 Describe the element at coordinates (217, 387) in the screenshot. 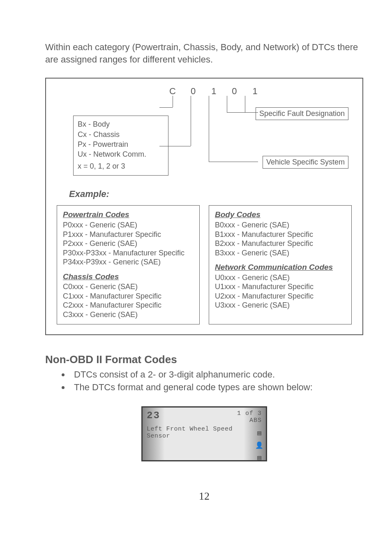

I see `bullet-item: The DTCs format and general code types a…` at that location.